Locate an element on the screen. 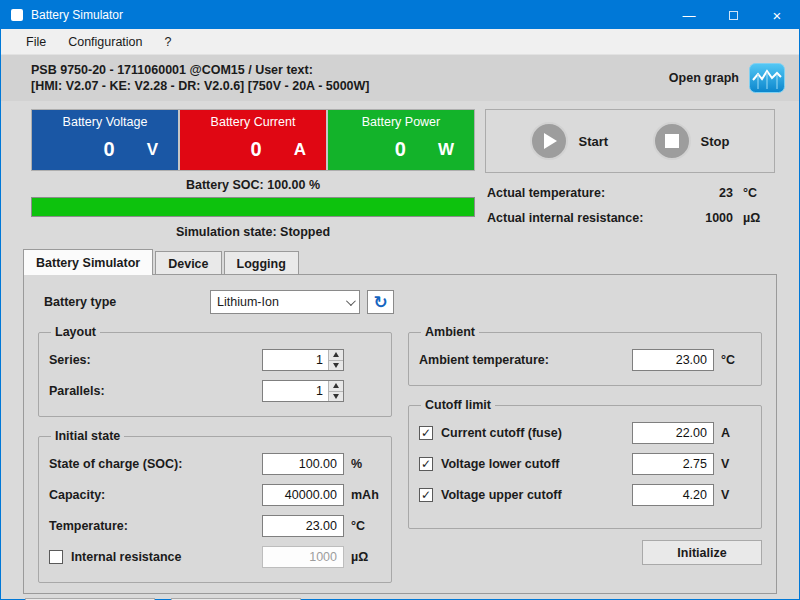 This screenshot has width=800, height=600. actual-temperature-label: Actual temperature: is located at coordinates (603, 193).